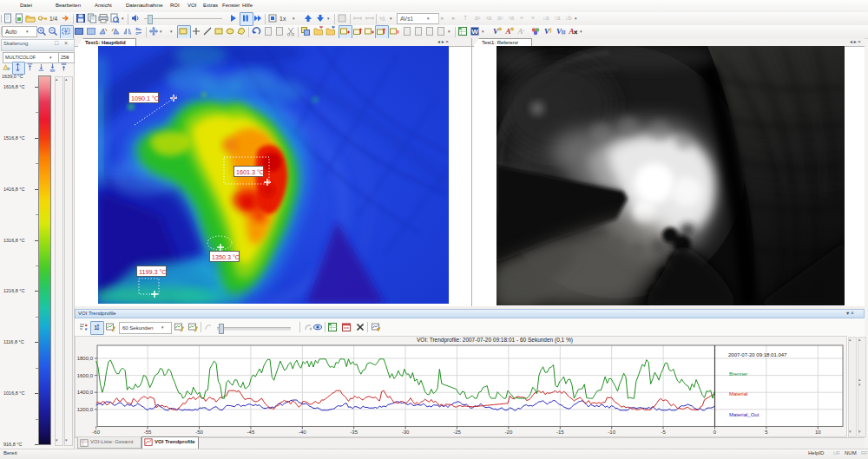 The width and height of the screenshot is (868, 459). What do you see at coordinates (200, 432) in the screenshot?
I see `svg-text: -50` at bounding box center [200, 432].